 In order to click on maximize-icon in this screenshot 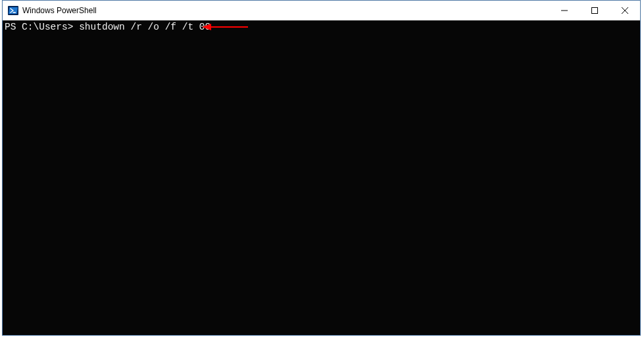, I will do `click(595, 11)`.